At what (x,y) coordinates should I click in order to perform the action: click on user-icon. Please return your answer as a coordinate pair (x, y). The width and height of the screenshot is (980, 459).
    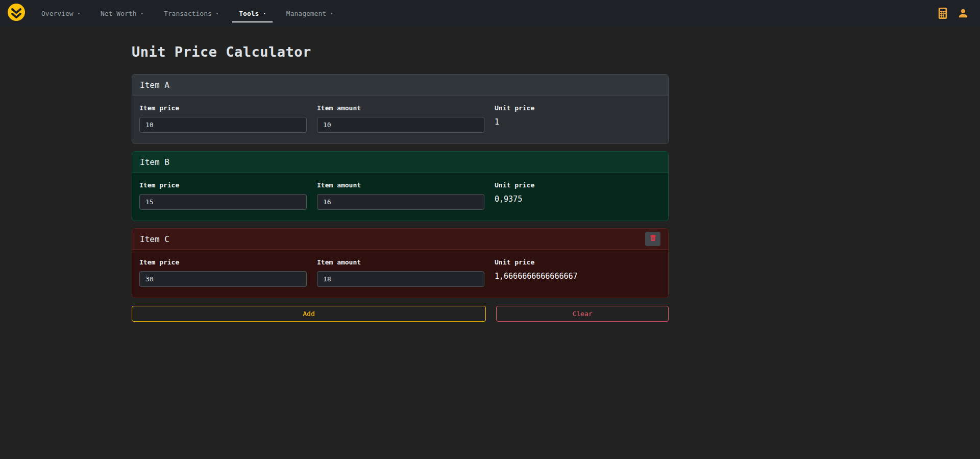
    Looking at the image, I should click on (963, 13).